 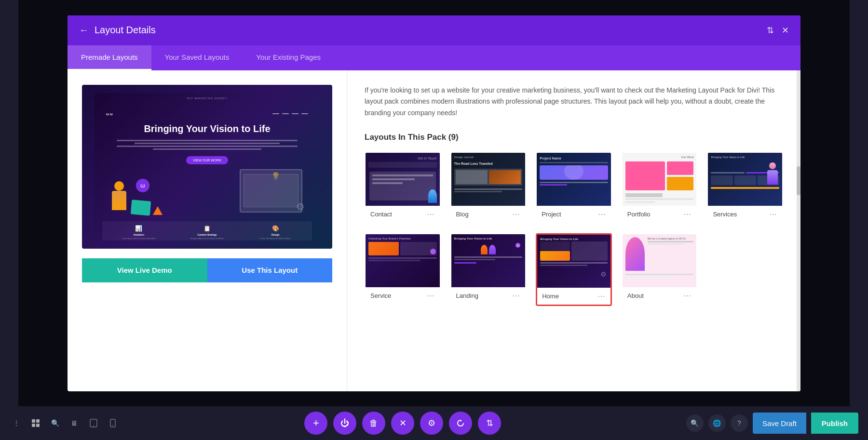 I want to click on portfolio-menu-dots: ⋯, so click(x=688, y=214).